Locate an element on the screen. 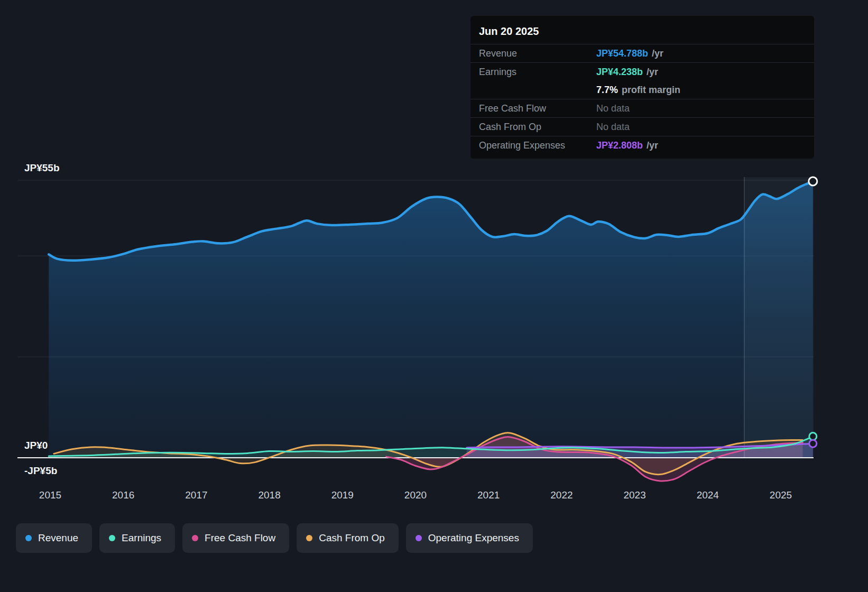 The width and height of the screenshot is (868, 592). tooltip: Jun 20 2025 RevenueJP¥54.788b/yrEarnings… is located at coordinates (642, 87).